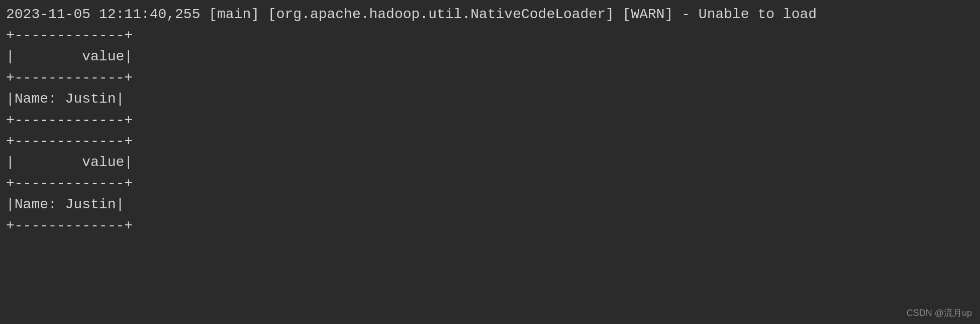  Describe the element at coordinates (490, 141) in the screenshot. I see `table-sep-4: +-------------+` at that location.